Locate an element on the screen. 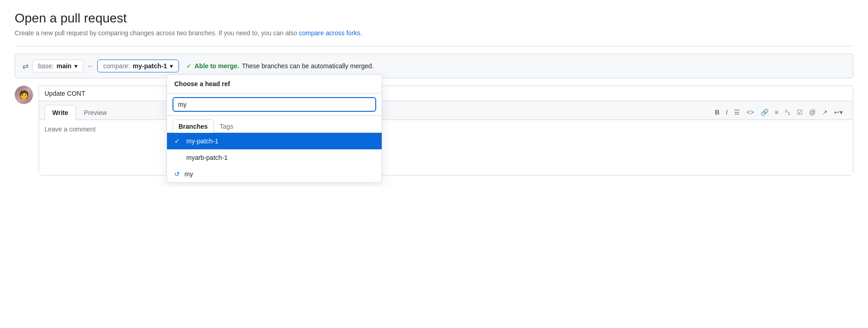 Image resolution: width=868 pixels, height=328 pixels. page-subtitle: Create a new pull request by comparing c… is located at coordinates (434, 33).